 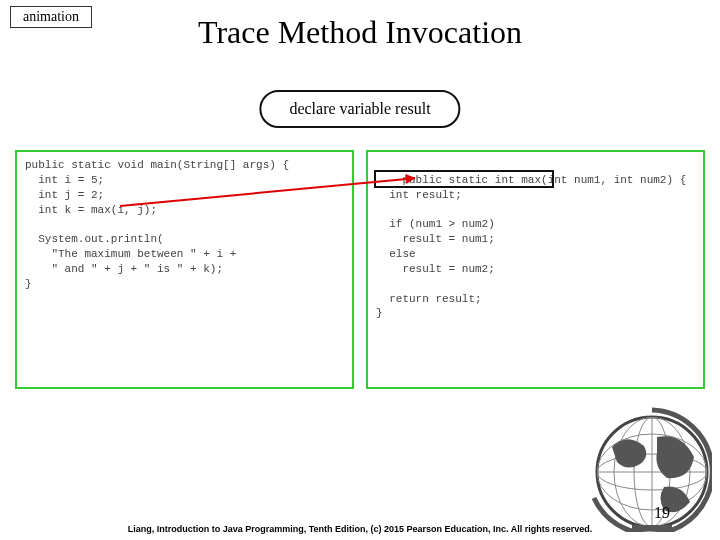 I want to click on globe-icon, so click(x=642, y=467).